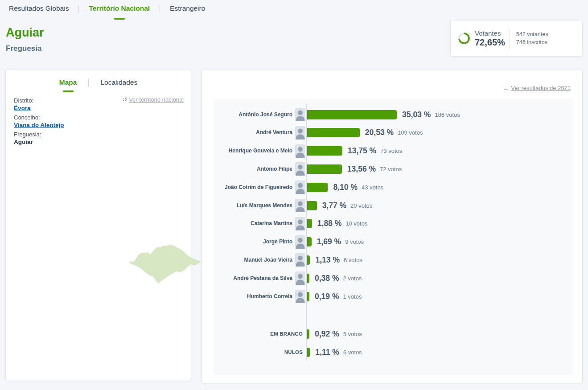  Describe the element at coordinates (119, 8) in the screenshot. I see `tab-label: Território Nacional` at that location.